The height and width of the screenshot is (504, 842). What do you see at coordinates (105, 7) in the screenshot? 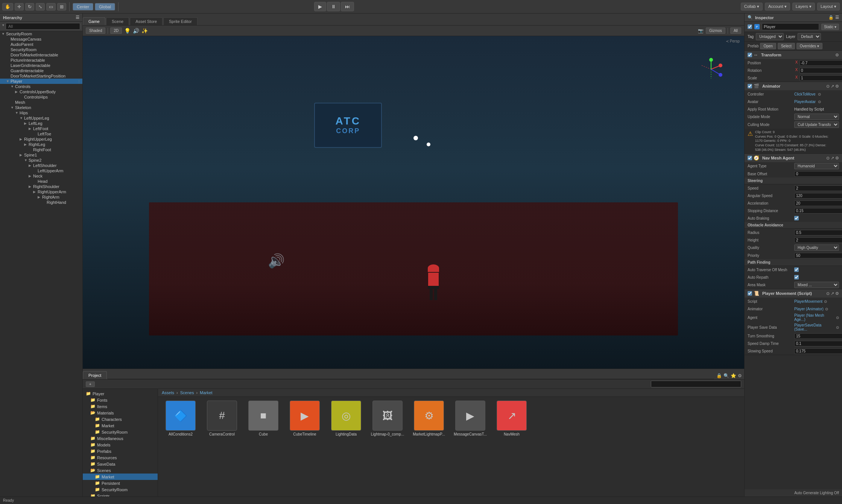
I see `global-button: Global` at bounding box center [105, 7].